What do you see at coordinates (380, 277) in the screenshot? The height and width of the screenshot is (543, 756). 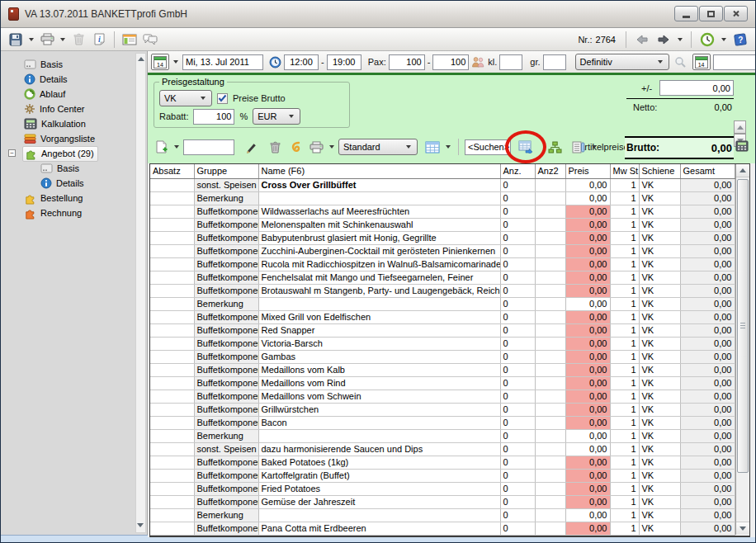 I see `cell-name: Fenchelsalat mit Mango und Tiefseegarnel…` at bounding box center [380, 277].